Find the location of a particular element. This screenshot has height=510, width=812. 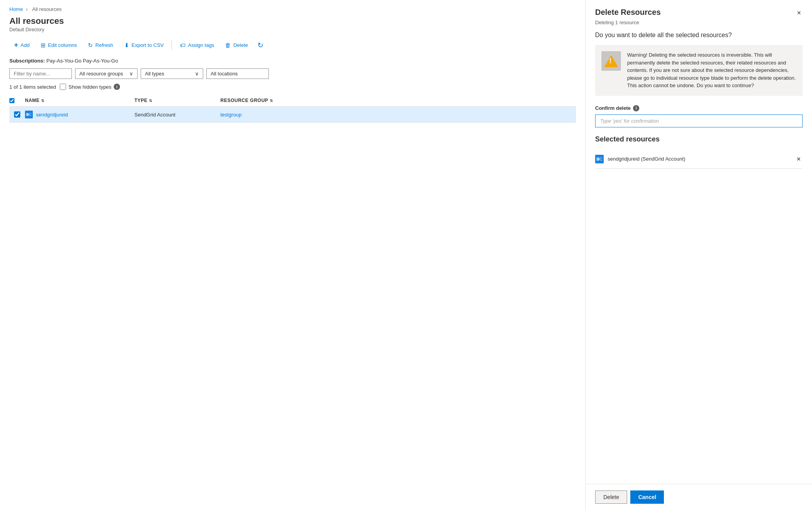

filter-name-input is located at coordinates (41, 73).